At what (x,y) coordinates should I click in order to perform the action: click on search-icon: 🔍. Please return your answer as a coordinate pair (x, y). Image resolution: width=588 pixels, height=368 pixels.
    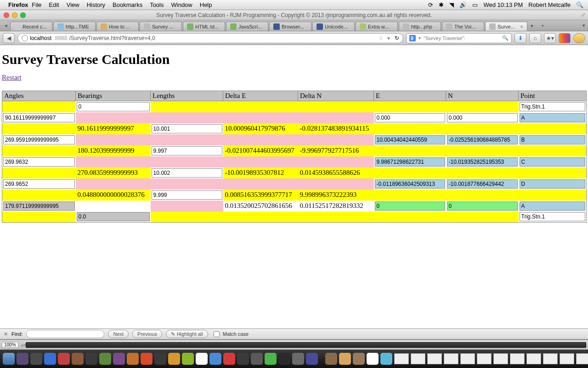
    Looking at the image, I should click on (505, 38).